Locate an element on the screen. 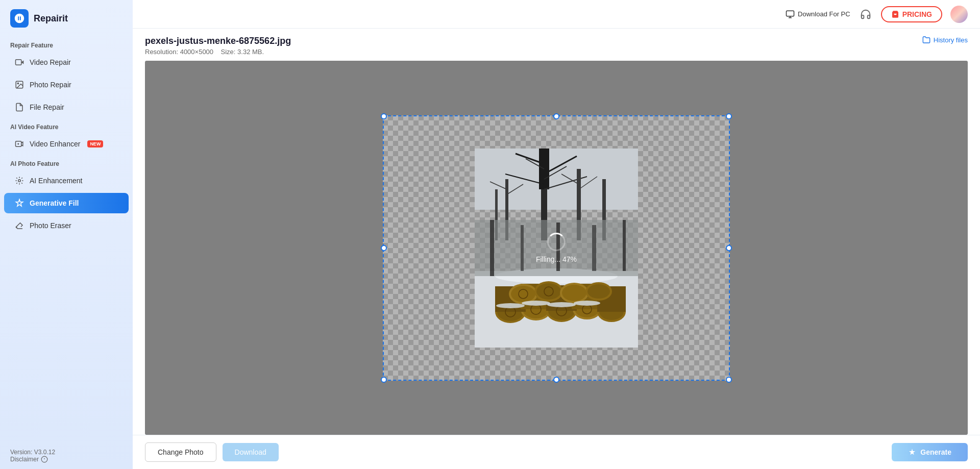 This screenshot has width=980, height=469. generate-icon is located at coordinates (912, 452).